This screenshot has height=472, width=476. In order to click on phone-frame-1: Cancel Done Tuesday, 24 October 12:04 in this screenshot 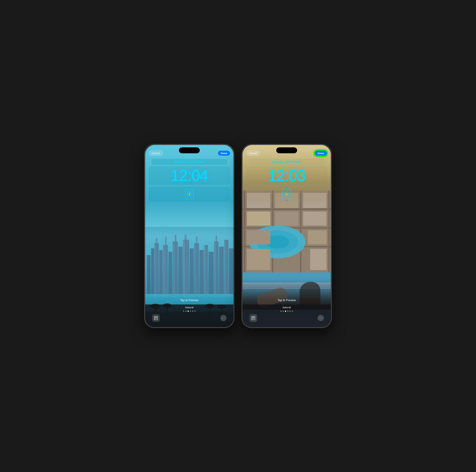, I will do `click(189, 236)`.